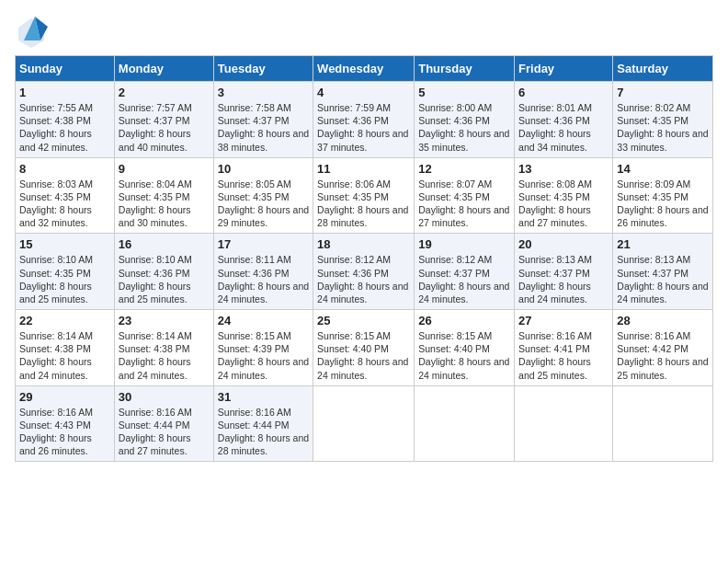 The width and height of the screenshot is (728, 563). I want to click on calendar-cell: 7 Sunrise: 8:02 AMSunset: 4:35 PMDayligh…, so click(664, 120).